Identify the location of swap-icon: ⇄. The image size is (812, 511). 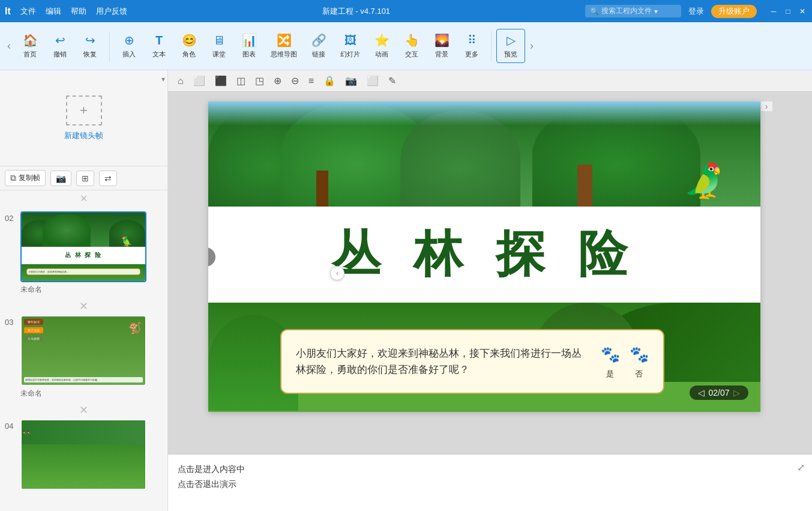
(108, 178).